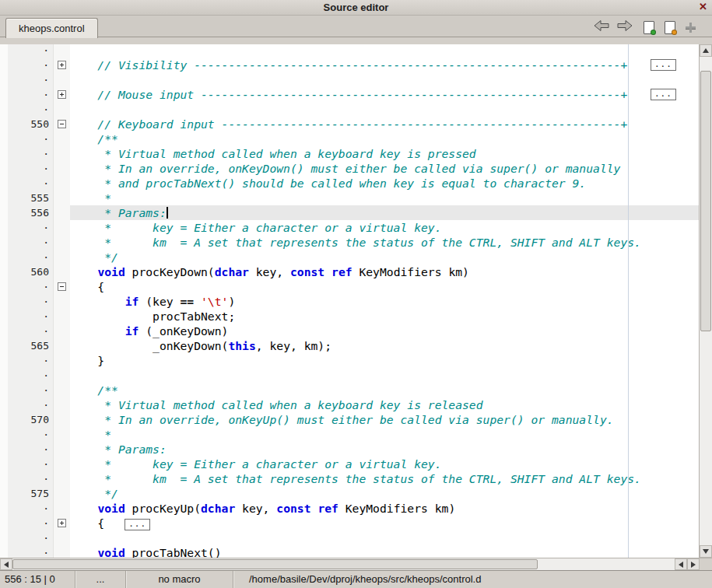 Image resolution: width=712 pixels, height=588 pixels. Describe the element at coordinates (384, 286) in the screenshot. I see `code-line-text: {` at that location.